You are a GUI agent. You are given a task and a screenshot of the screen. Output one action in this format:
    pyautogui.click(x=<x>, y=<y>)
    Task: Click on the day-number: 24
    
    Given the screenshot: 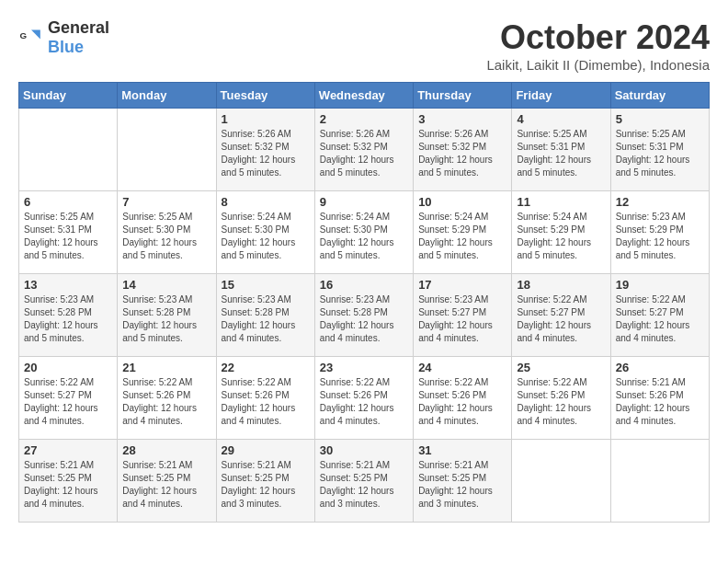 What is the action you would take?
    pyautogui.click(x=462, y=368)
    